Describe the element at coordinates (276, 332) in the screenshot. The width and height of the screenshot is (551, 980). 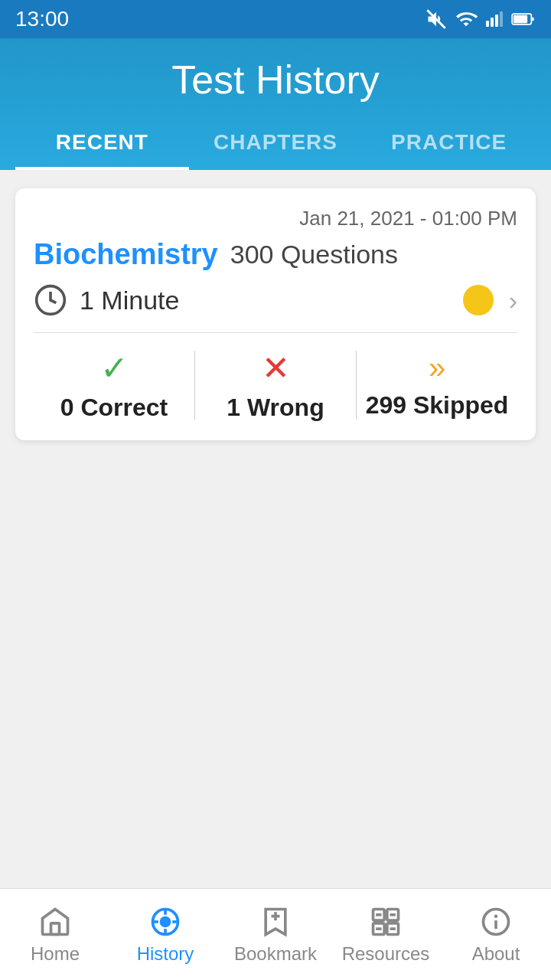
I see `card-divider` at that location.